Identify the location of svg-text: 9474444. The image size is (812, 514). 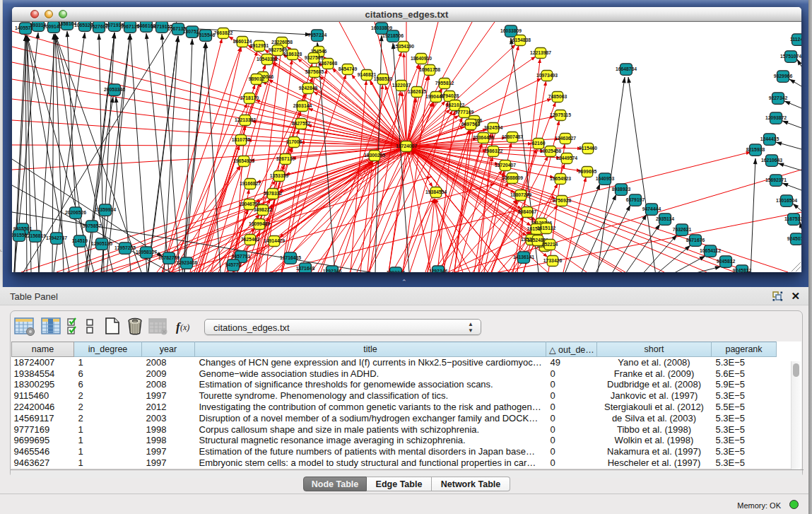
(652, 209).